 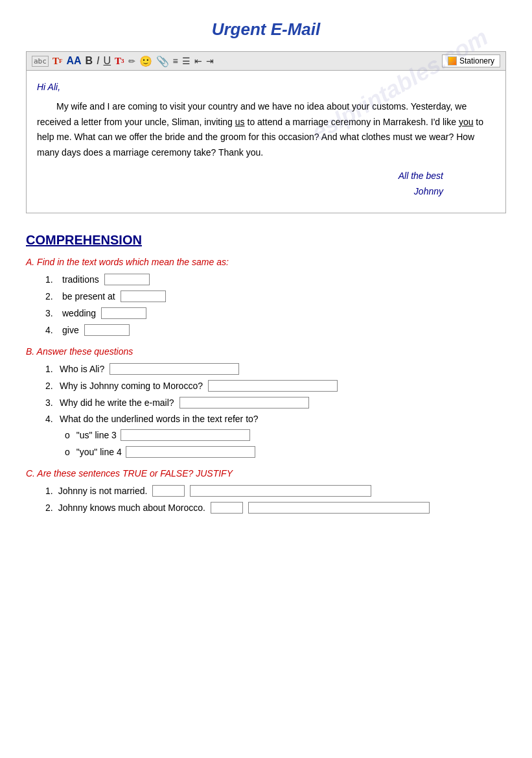 I want to click on toolbar-tf: TF, so click(x=58, y=61).